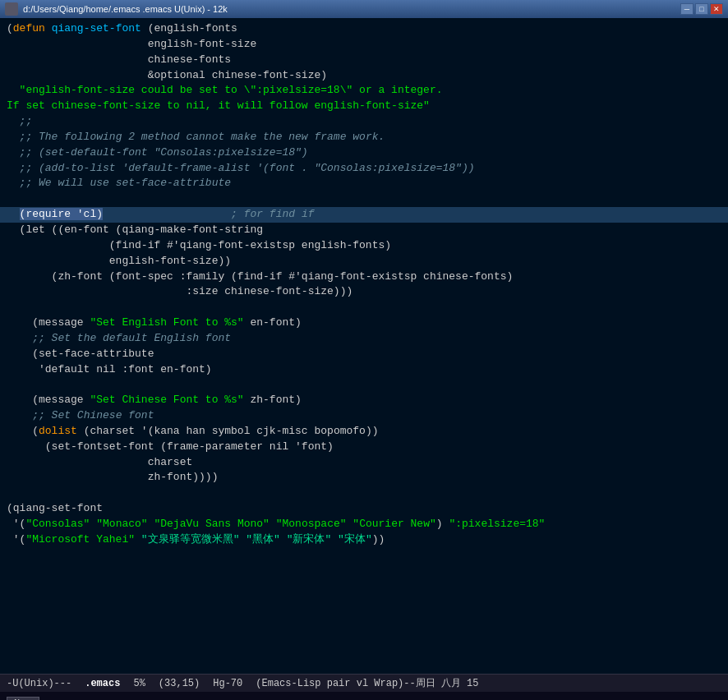 Image resolution: width=728 pixels, height=700 pixels. What do you see at coordinates (687, 9) in the screenshot?
I see `minimize-button: ─` at bounding box center [687, 9].